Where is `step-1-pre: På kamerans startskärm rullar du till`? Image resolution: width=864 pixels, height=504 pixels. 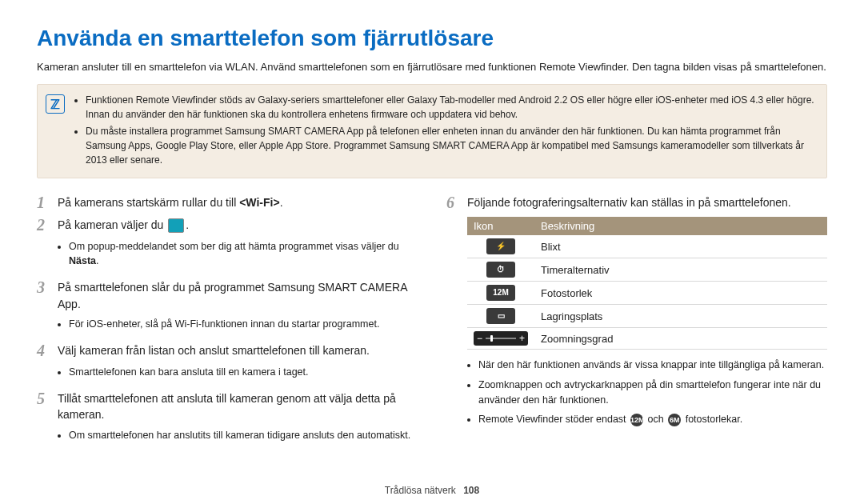 step-1-pre: På kamerans startskärm rullar du till is located at coordinates (149, 202).